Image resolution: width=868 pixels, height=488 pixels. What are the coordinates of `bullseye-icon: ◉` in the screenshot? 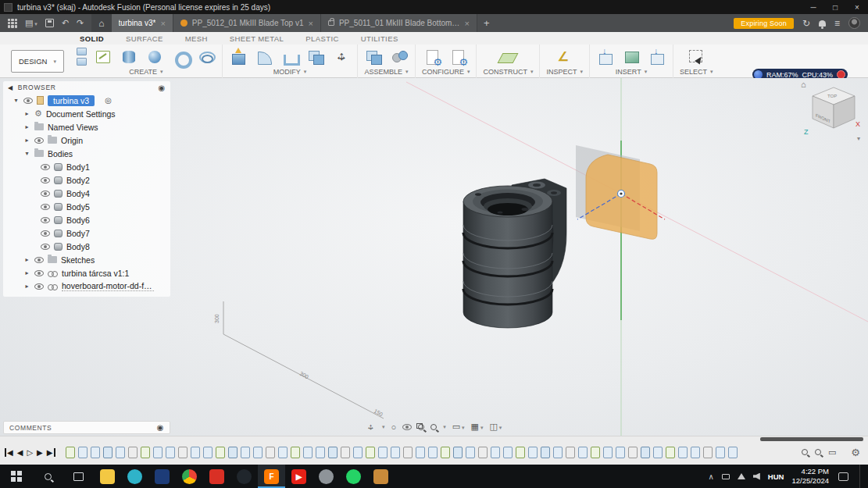 It's located at (163, 87).